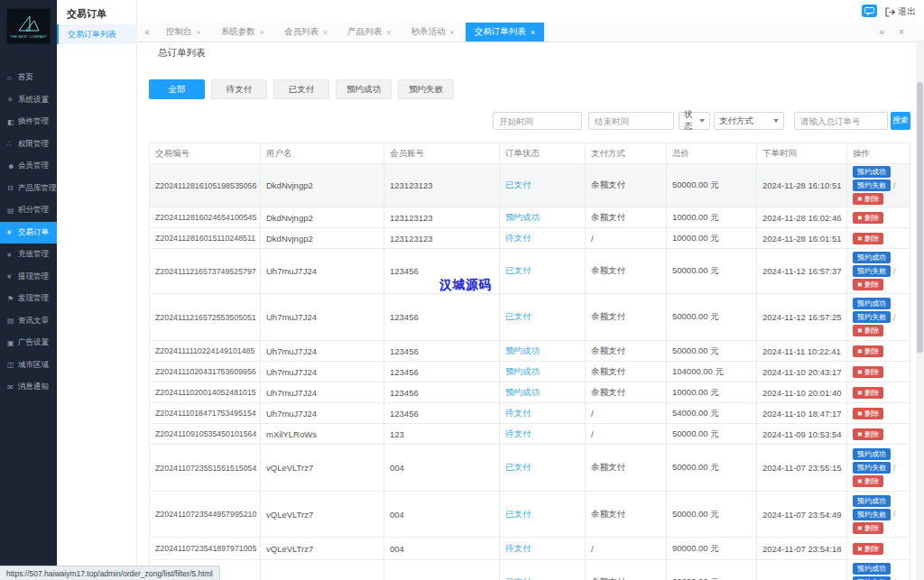  What do you see at coordinates (13, 321) in the screenshot?
I see `article-icon: ▤` at bounding box center [13, 321].